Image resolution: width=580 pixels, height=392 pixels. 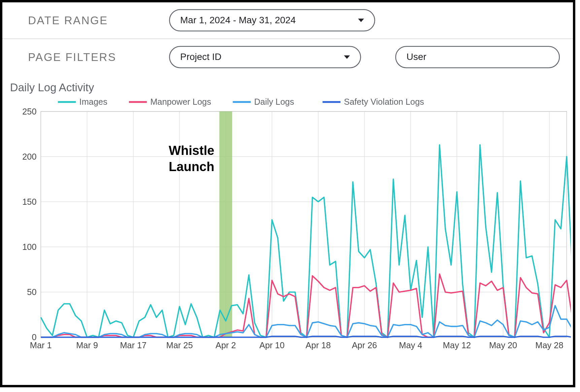 I want to click on svg-text: 200, so click(x=29, y=157).